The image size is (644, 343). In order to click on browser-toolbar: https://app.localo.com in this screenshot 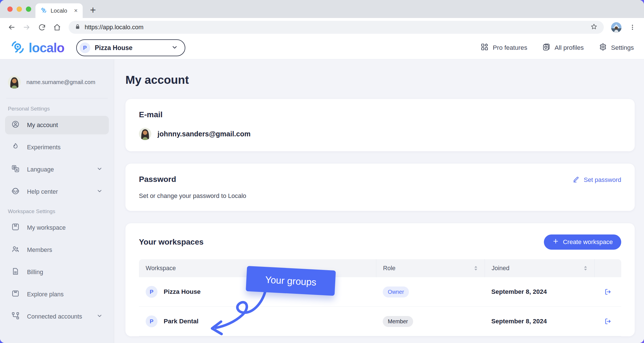, I will do `click(322, 27)`.